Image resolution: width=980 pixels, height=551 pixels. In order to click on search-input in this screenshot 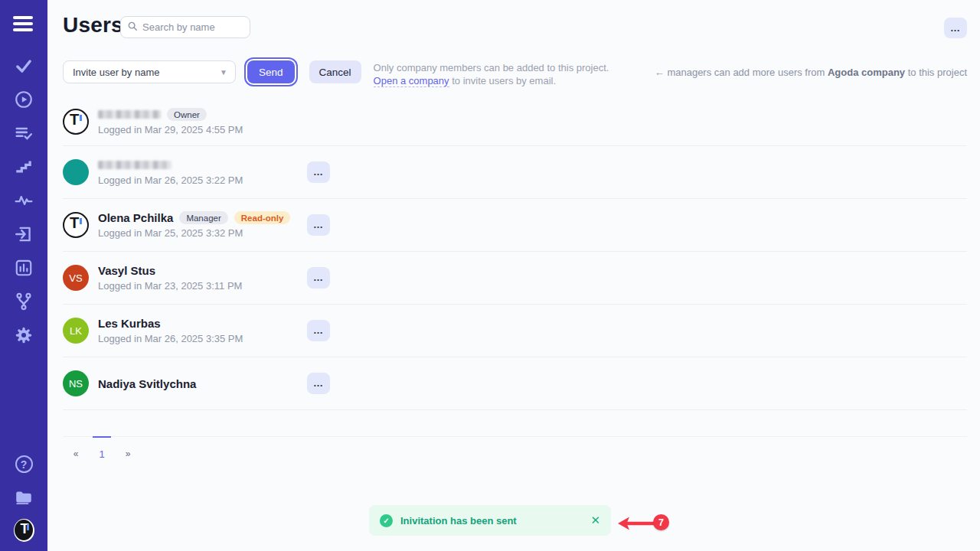, I will do `click(210, 28)`.